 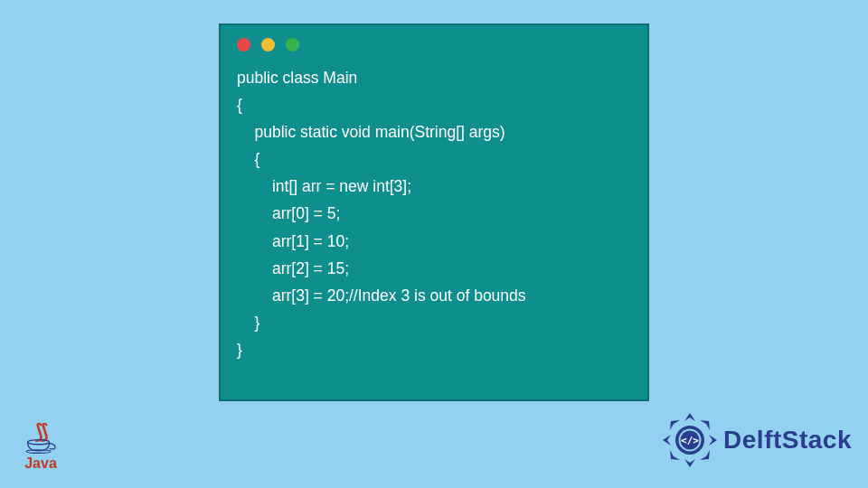 I want to click on maximize-icon, so click(x=293, y=45).